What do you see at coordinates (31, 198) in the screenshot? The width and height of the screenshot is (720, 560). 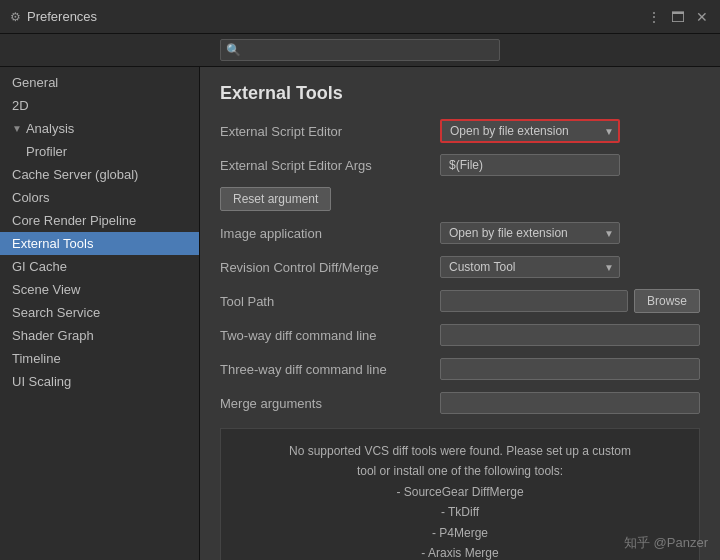 I see `sidebar-label: Colors` at bounding box center [31, 198].